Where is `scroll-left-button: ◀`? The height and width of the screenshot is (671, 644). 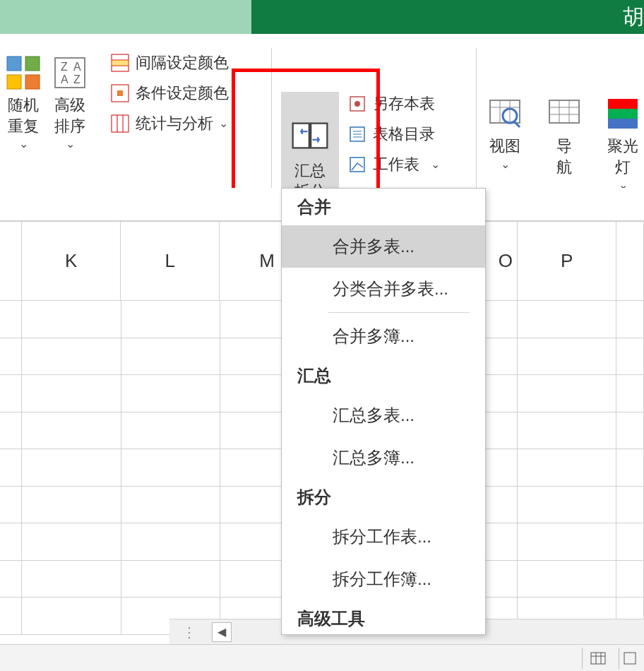 scroll-left-button: ◀ is located at coordinates (222, 632).